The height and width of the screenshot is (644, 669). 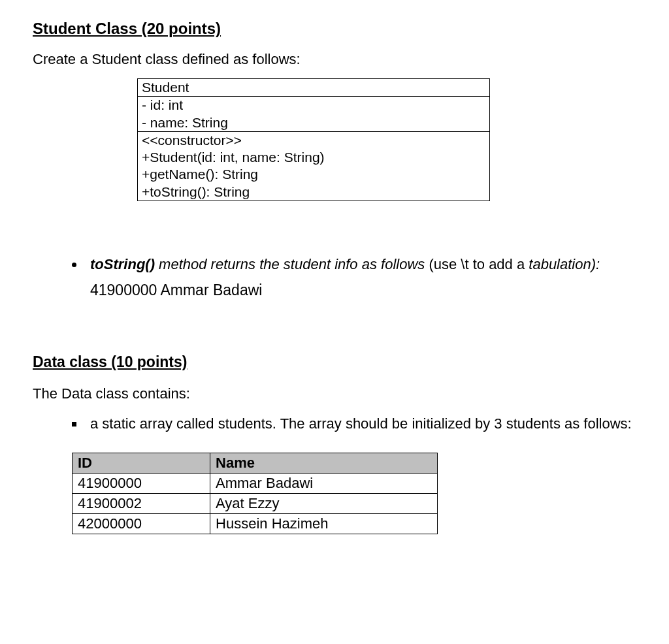 I want to click on uml-method-getname: +getName(): String, so click(x=314, y=174).